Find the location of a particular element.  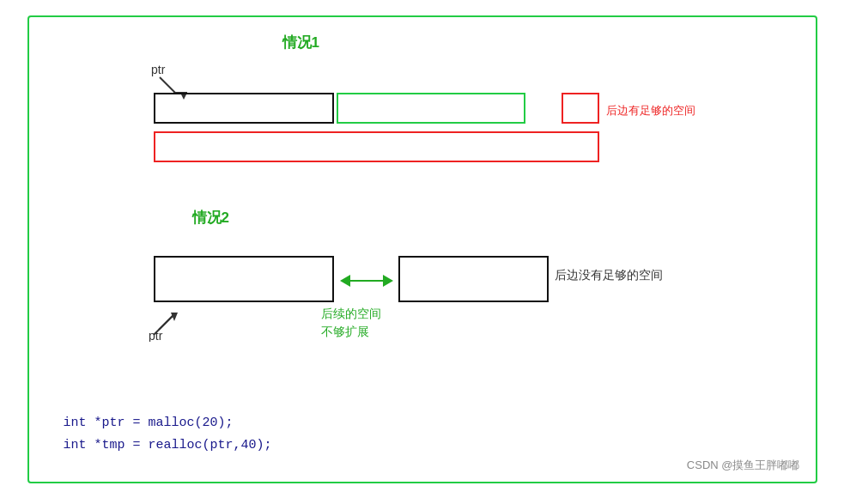

box-extra-green is located at coordinates (431, 108).